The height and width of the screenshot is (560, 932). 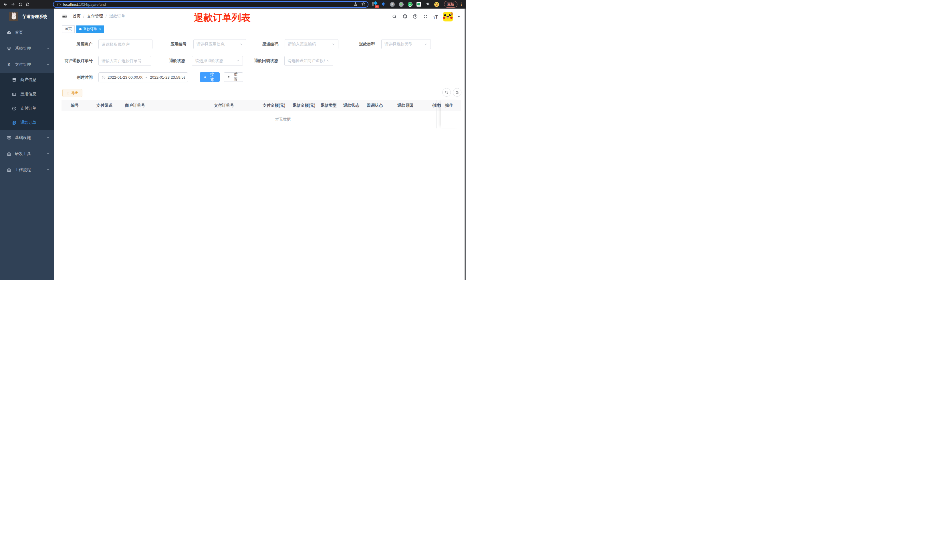 What do you see at coordinates (465, 144) in the screenshot?
I see `window-scrollbar-edge` at bounding box center [465, 144].